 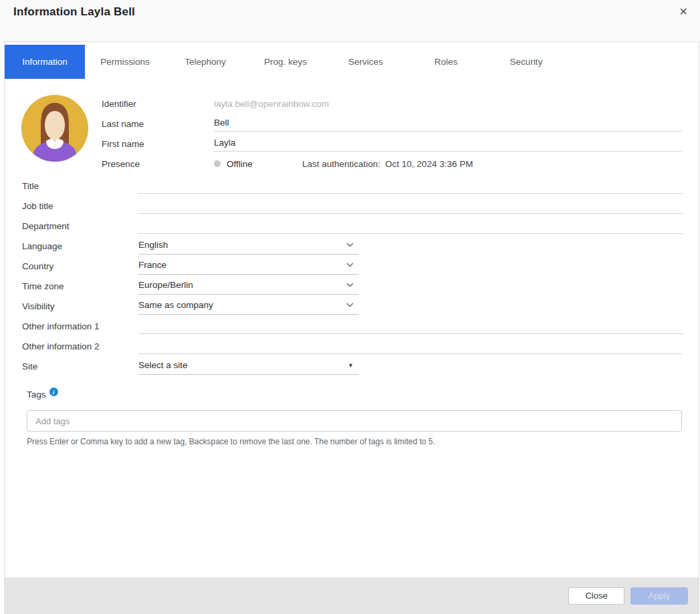 What do you see at coordinates (352, 226) in the screenshot?
I see `department-row: Department` at bounding box center [352, 226].